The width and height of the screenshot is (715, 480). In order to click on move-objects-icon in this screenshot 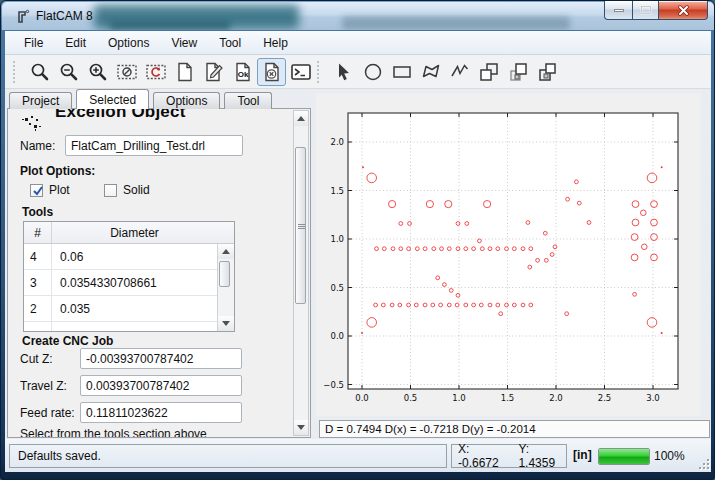, I will do `click(547, 72)`.